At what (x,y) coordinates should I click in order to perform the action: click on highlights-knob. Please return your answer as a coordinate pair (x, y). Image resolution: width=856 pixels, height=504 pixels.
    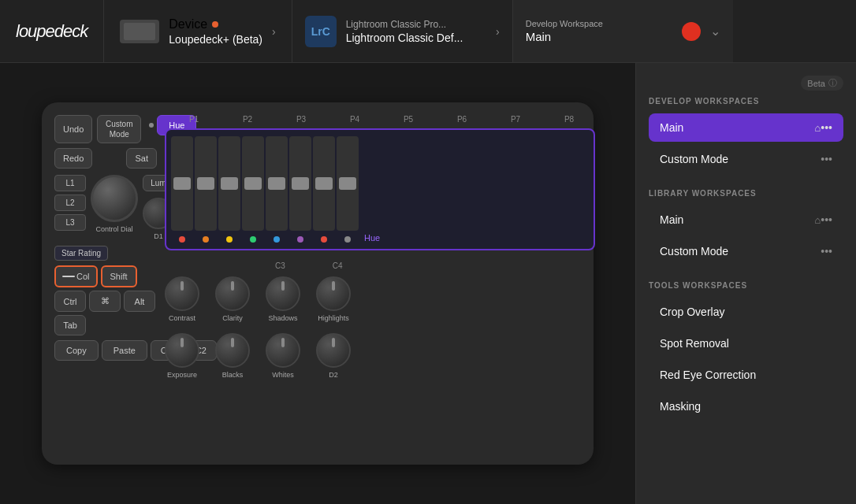
    Looking at the image, I should click on (333, 294).